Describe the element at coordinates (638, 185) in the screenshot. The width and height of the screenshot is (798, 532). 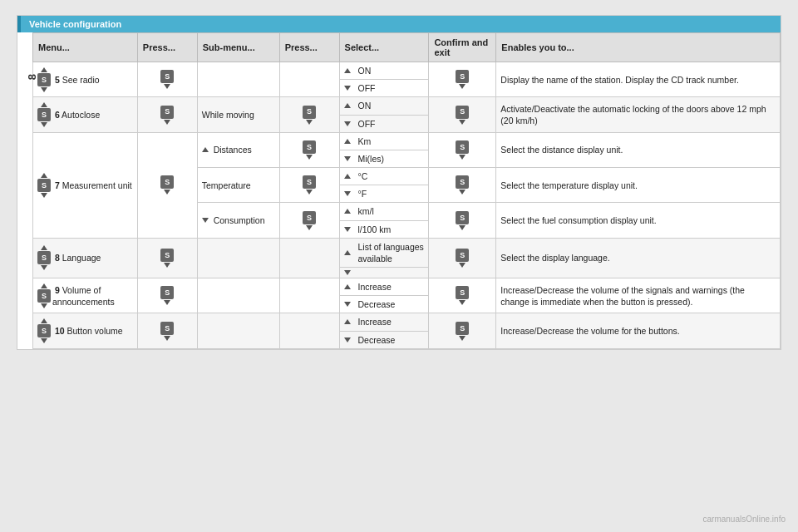
I see `enables-temperature: Select the temperature display unit.` at that location.